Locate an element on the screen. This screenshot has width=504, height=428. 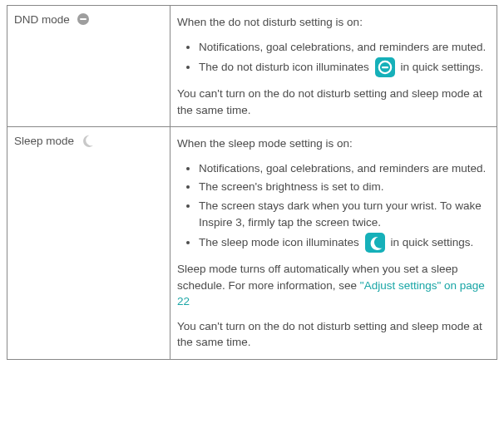
dnd-intro: When the do not disturb setting is on: is located at coordinates (334, 22).